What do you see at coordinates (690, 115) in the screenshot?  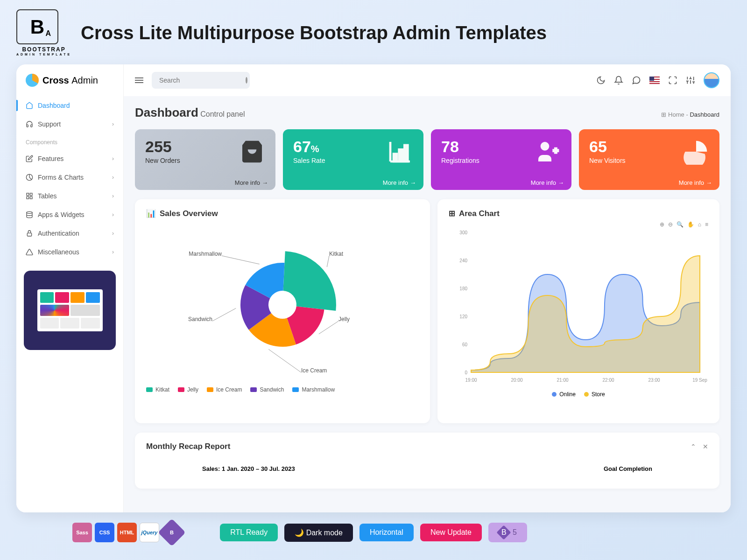 I see `breadcrumb: ⊞ Home - Dashboard` at bounding box center [690, 115].